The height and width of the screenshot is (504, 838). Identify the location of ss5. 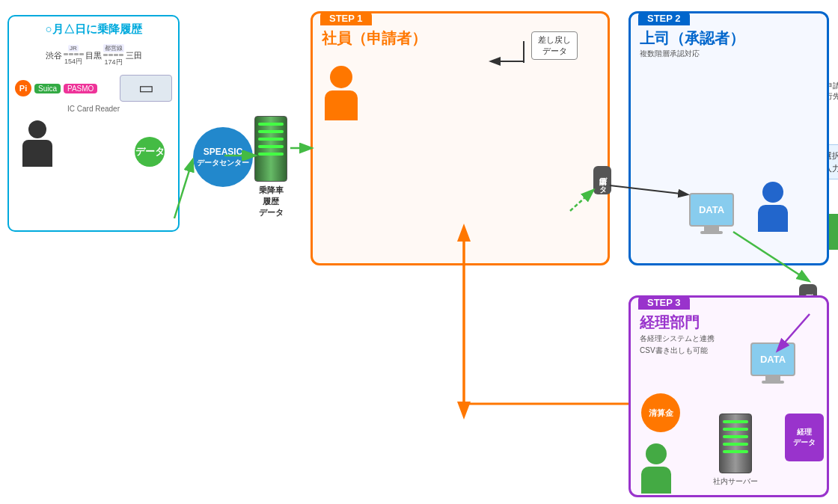
(735, 452).